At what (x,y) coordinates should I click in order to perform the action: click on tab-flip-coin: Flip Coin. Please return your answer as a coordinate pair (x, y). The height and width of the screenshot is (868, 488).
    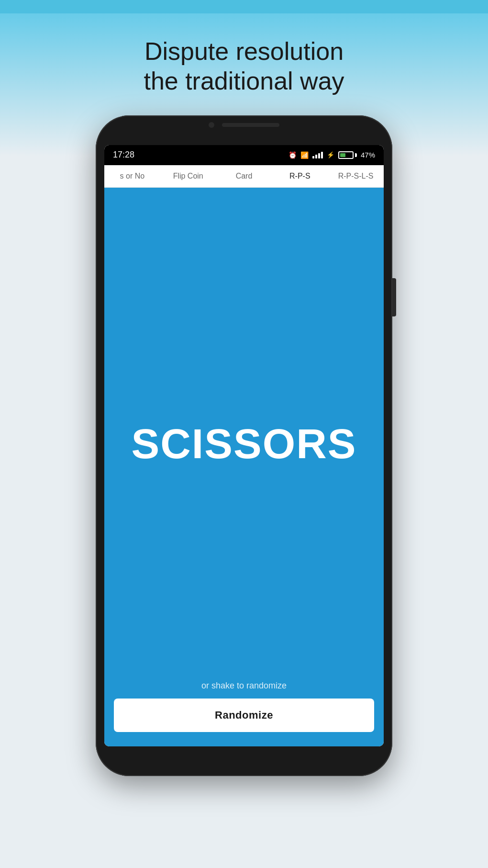
    Looking at the image, I should click on (189, 176).